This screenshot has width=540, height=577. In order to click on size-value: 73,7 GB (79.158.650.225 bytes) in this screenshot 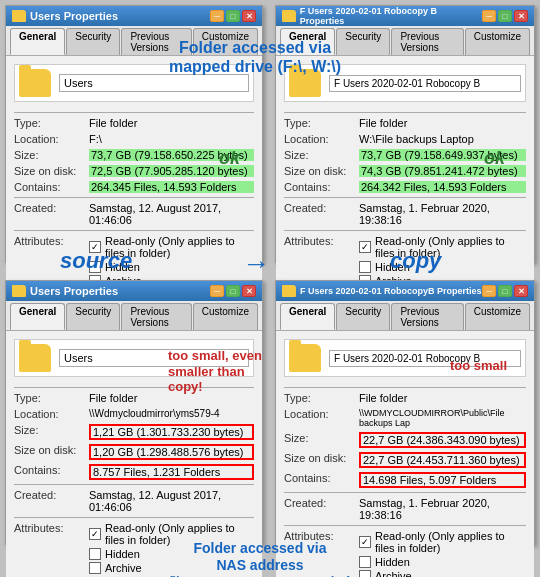, I will do `click(172, 155)`.